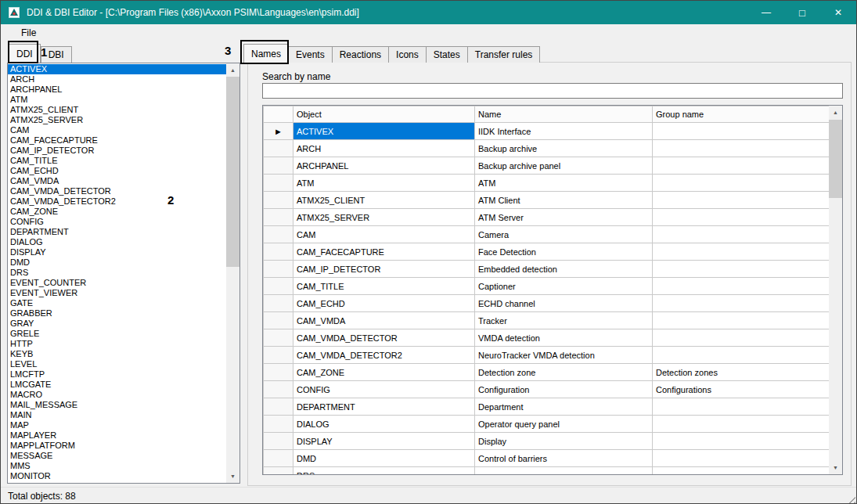 The width and height of the screenshot is (857, 504). What do you see at coordinates (802, 13) in the screenshot?
I see `maximize-icon: □` at bounding box center [802, 13].